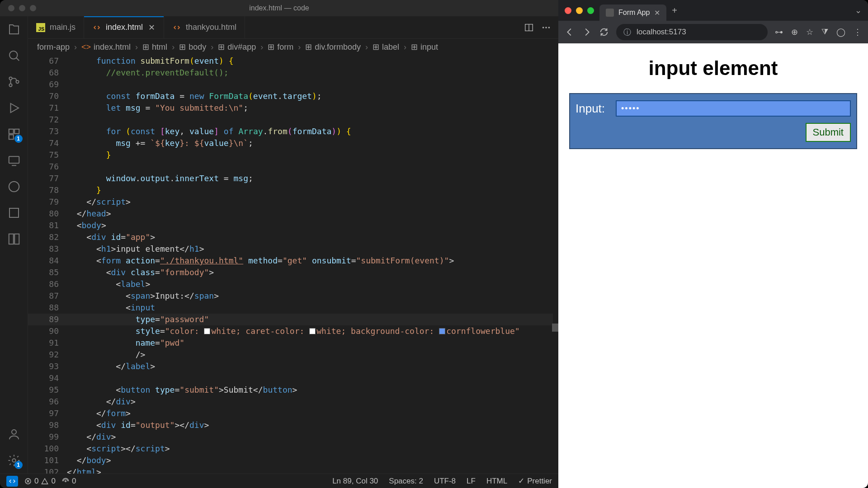 This screenshot has height=488, width=868. Describe the element at coordinates (733, 108) in the screenshot. I see `password-input` at that location.